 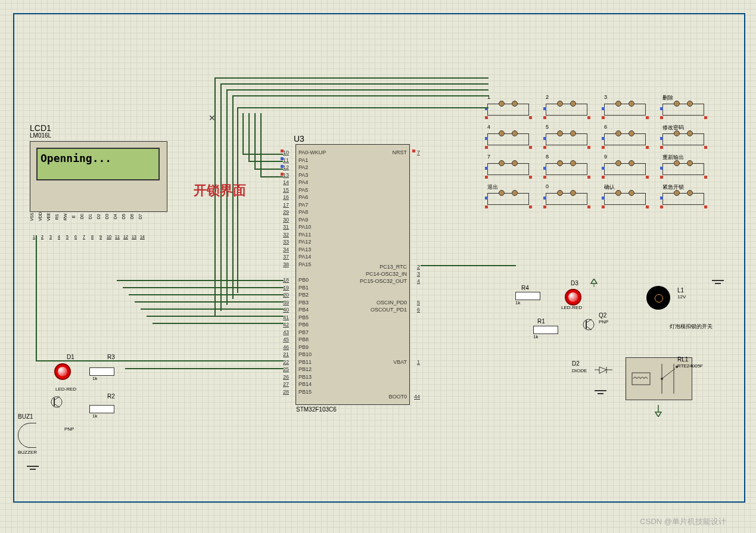 I want to click on keypad-key-修改密码: 修改密码, so click(x=683, y=137).